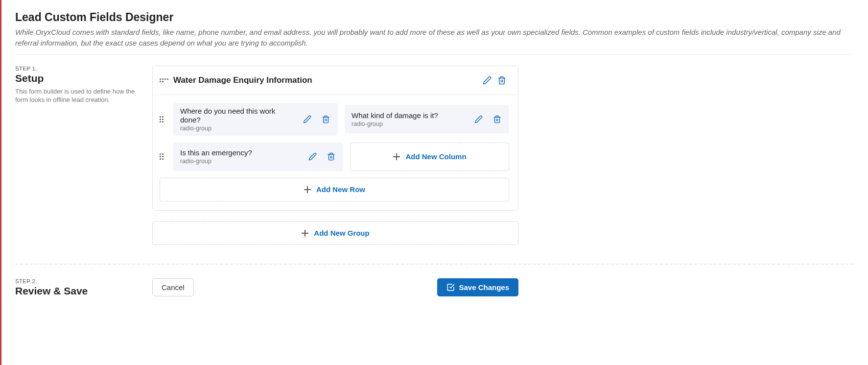  What do you see at coordinates (334, 120) in the screenshot?
I see `field-row: Where do you need this work done? radio-…` at bounding box center [334, 120].